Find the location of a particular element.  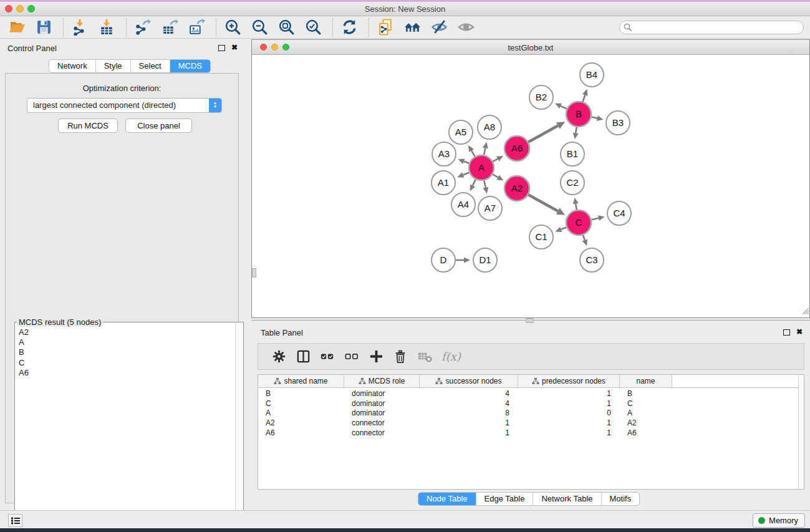

table-scrollbar is located at coordinates (801, 432).